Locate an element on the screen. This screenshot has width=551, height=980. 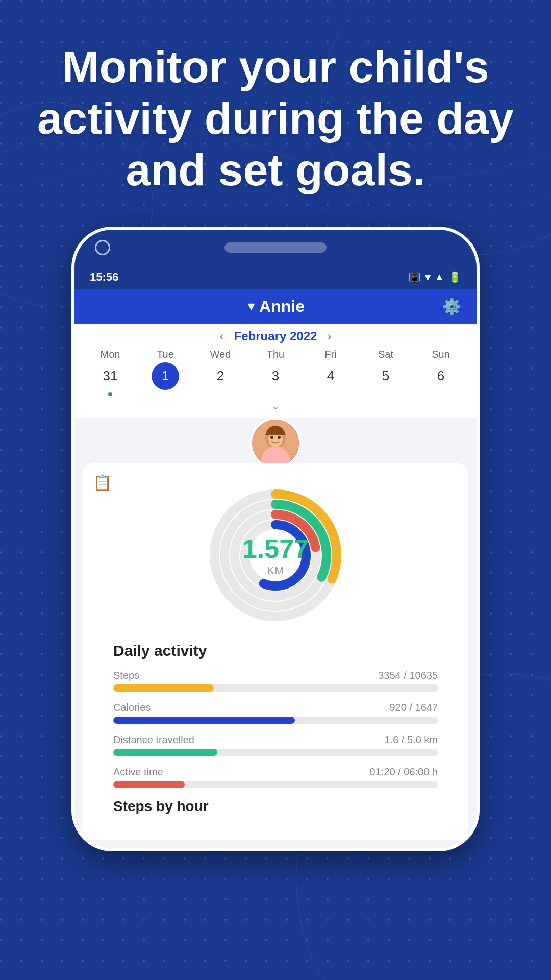
phone-camera is located at coordinates (103, 248).